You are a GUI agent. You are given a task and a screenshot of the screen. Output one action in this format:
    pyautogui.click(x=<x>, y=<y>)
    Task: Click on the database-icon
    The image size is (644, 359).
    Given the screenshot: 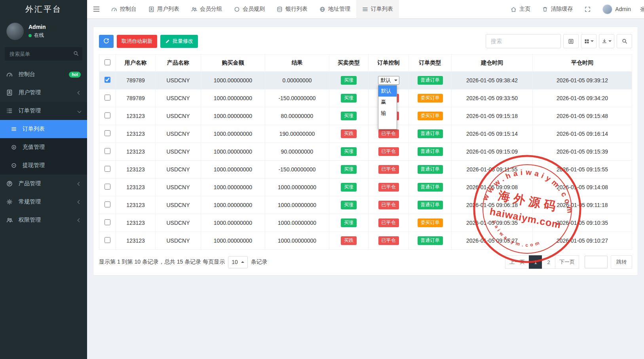 What is the action you would take?
    pyautogui.click(x=279, y=9)
    